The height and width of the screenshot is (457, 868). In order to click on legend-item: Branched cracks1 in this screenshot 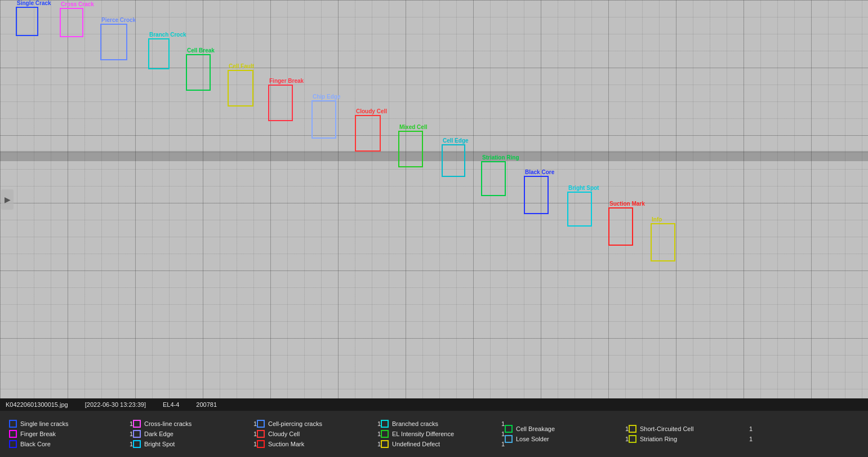, I will do `click(443, 424)`.